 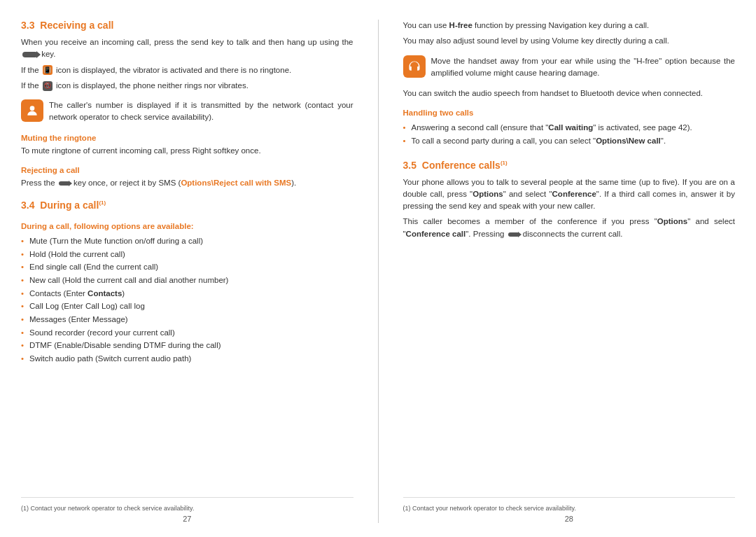 I want to click on handling-bullet-1: Answering a second call (ensure that "Ca…, so click(x=570, y=127).